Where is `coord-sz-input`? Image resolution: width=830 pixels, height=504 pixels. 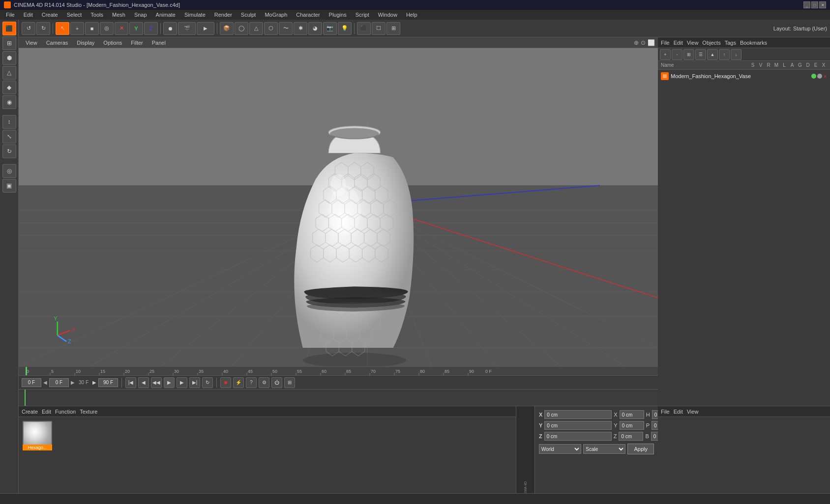
coord-sz-input is located at coordinates (631, 436).